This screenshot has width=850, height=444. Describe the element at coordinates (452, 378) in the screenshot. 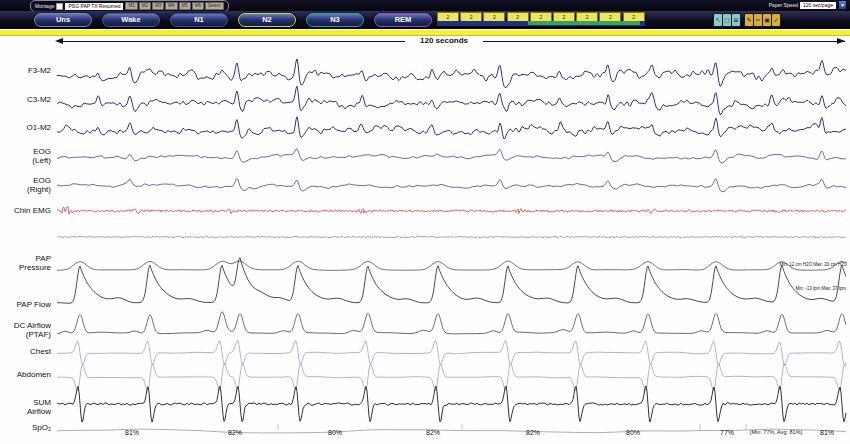

I see `waveform-abdomen` at that location.